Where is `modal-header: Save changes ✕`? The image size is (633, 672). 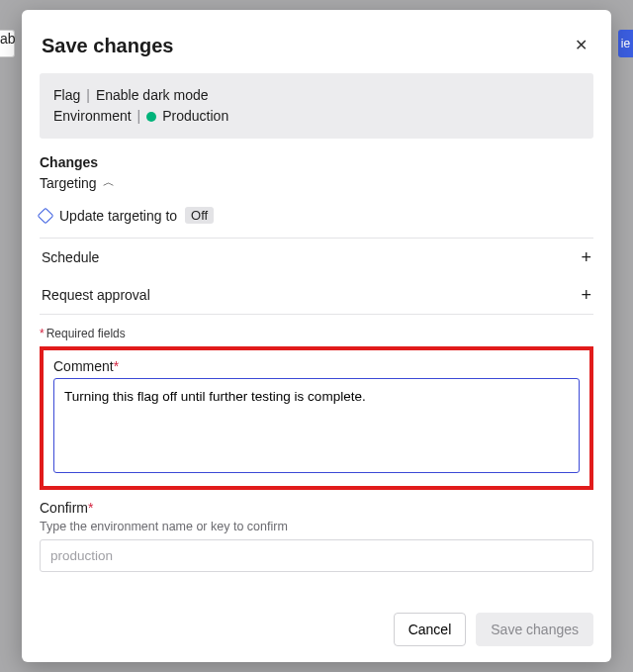
modal-header: Save changes ✕ is located at coordinates (316, 44).